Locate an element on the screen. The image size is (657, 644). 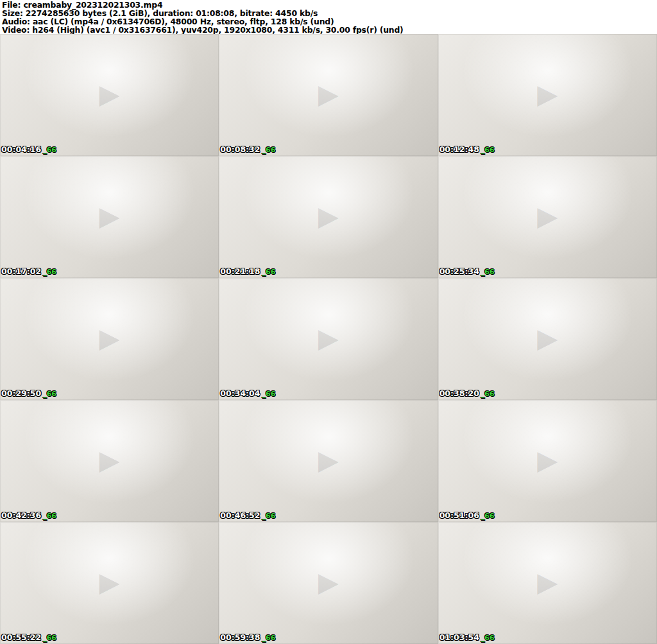
video-frame-thumbnail: ▶ 00:08:32 _66 is located at coordinates (328, 95).